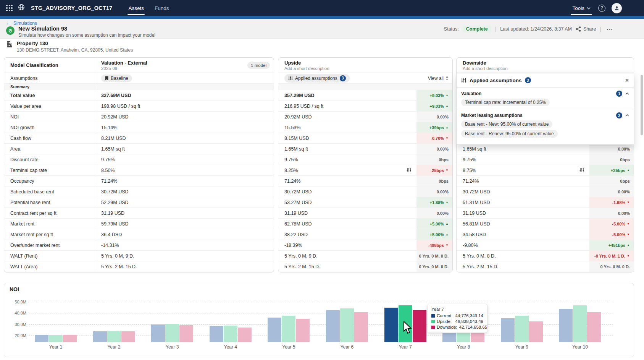 This screenshot has height=360, width=644. I want to click on value-text: -18.39%, so click(293, 245).